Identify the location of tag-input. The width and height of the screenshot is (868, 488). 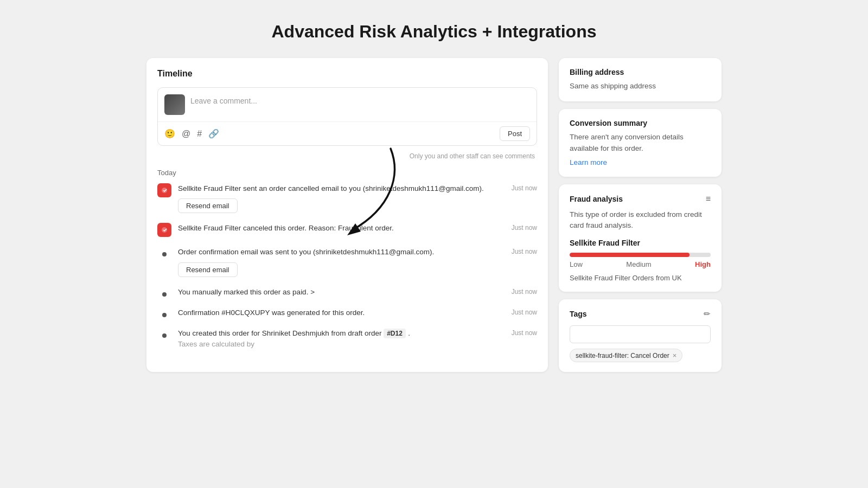
(640, 334).